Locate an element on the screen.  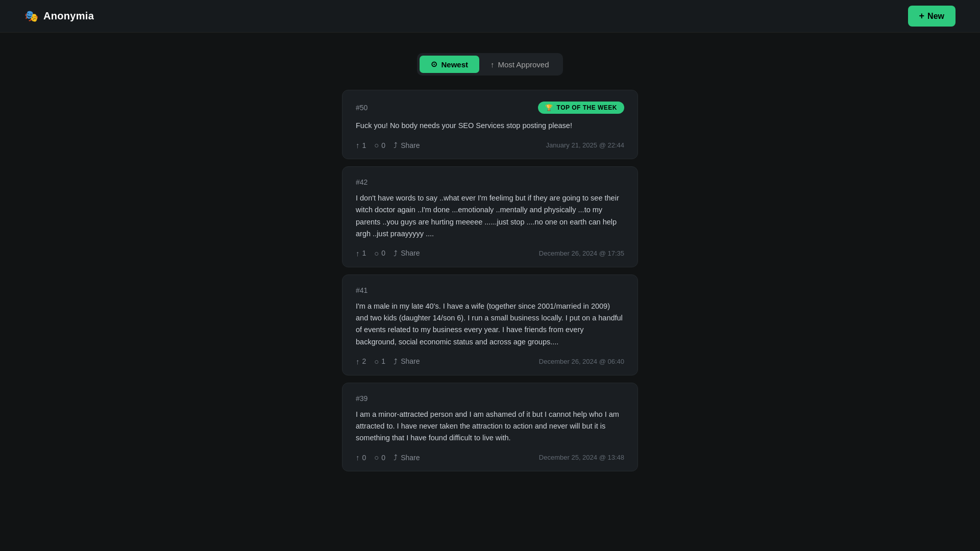
post-actions-42: ↑ 1 ○ 0 ⤴ Share is located at coordinates (388, 253).